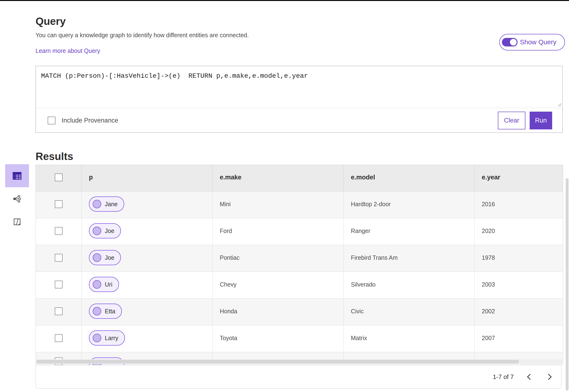  What do you see at coordinates (409, 258) in the screenshot?
I see `cell-e-model: Firebird Trans Am` at bounding box center [409, 258].